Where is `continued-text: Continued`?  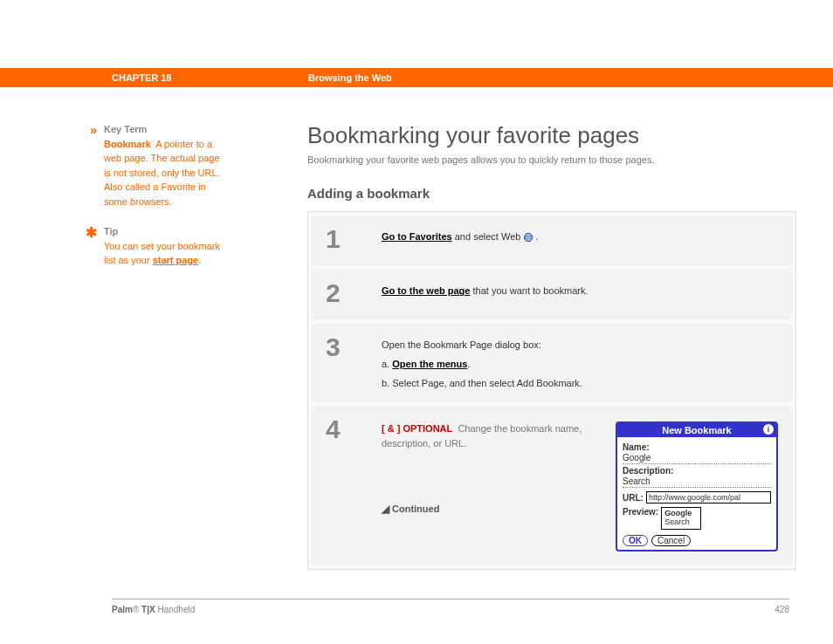
continued-text: Continued is located at coordinates (416, 509).